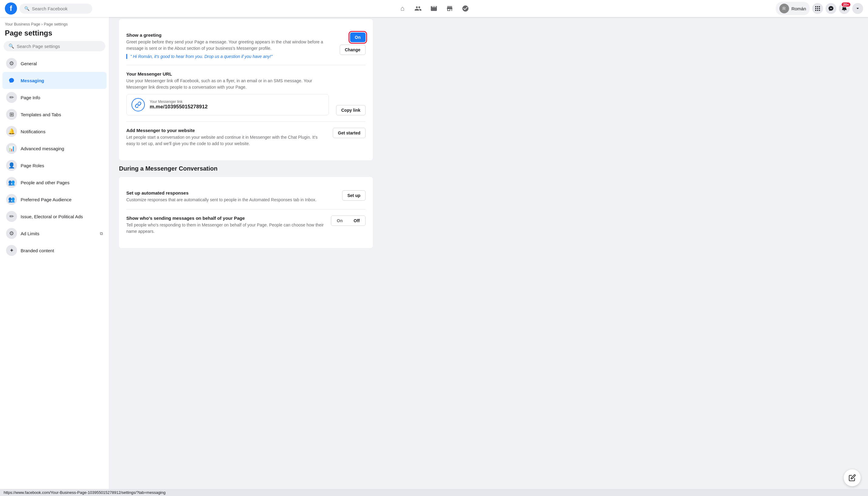  I want to click on grid-menu-btn, so click(818, 9).